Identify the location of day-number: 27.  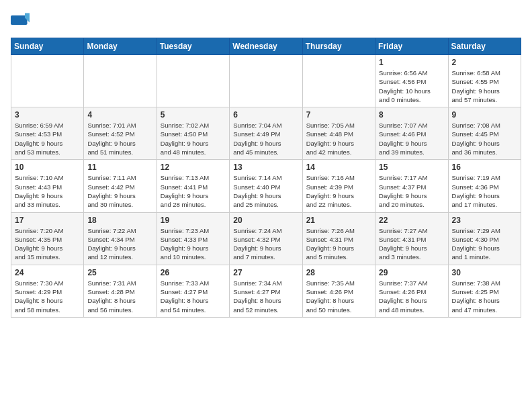
(266, 273).